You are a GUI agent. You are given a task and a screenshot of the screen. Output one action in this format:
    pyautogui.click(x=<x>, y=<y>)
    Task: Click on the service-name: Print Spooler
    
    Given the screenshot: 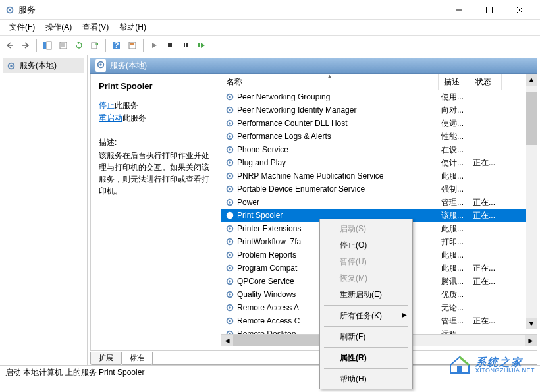 What is the action you would take?
    pyautogui.click(x=259, y=215)
    